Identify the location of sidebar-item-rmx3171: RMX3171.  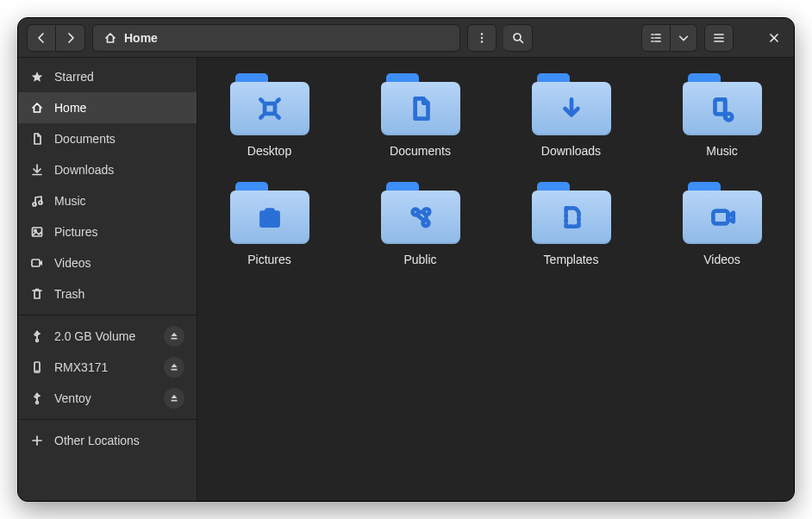
(107, 367).